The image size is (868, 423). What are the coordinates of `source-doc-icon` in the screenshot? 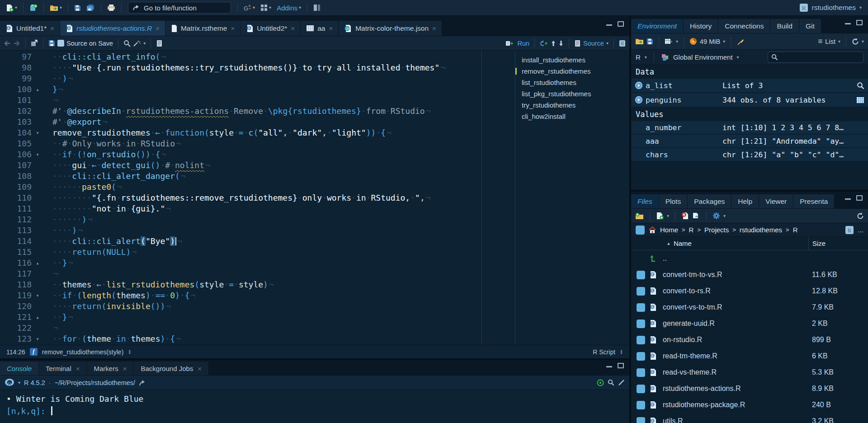 It's located at (578, 43).